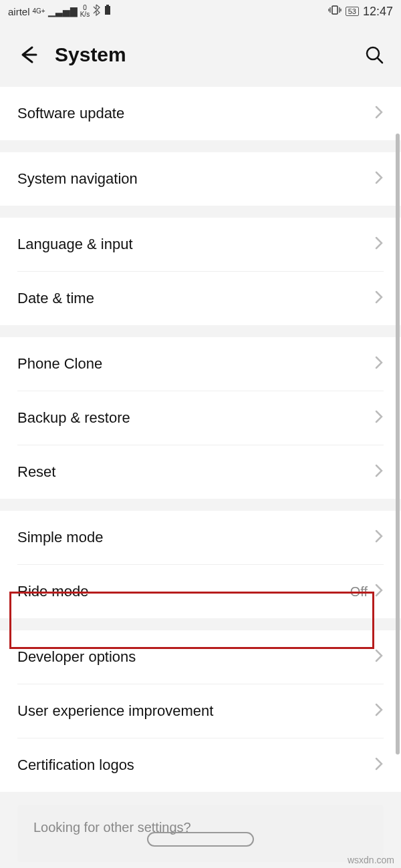 This screenshot has height=868, width=401. I want to click on settings-group: System navigation, so click(200, 179).